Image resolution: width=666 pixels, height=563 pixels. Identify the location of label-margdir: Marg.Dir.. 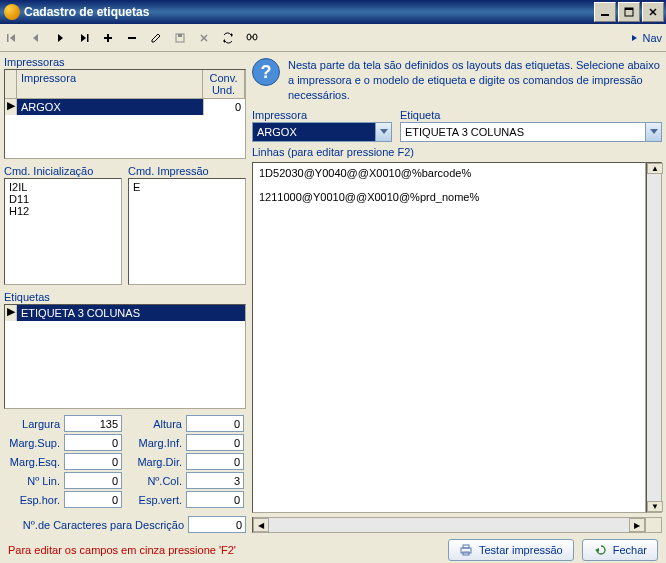
(154, 462).